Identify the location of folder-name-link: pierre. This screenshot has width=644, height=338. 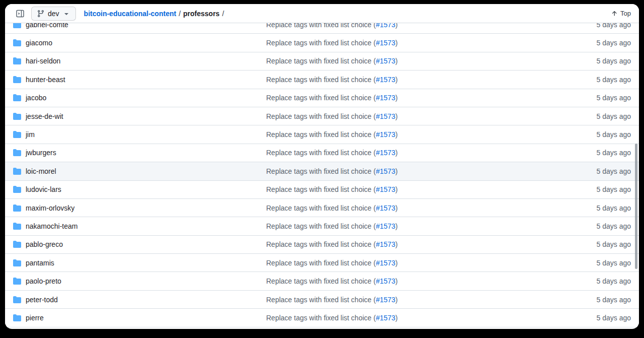
(35, 318).